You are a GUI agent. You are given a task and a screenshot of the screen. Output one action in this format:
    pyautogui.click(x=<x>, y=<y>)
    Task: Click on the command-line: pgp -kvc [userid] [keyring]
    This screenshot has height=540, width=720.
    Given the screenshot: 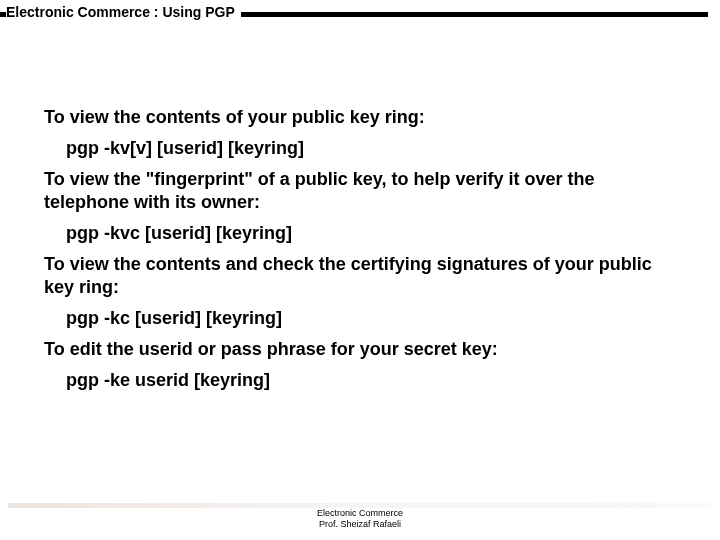 What is the action you would take?
    pyautogui.click(x=358, y=234)
    